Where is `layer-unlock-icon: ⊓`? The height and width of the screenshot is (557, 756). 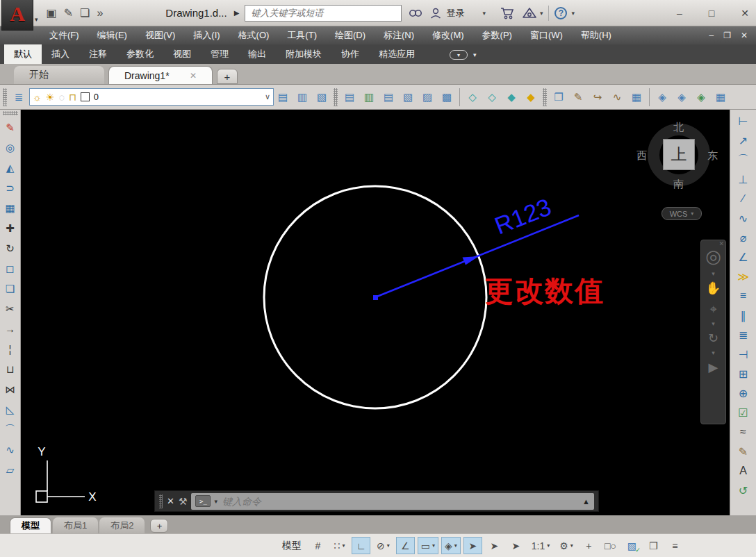 layer-unlock-icon: ⊓ is located at coordinates (72, 97).